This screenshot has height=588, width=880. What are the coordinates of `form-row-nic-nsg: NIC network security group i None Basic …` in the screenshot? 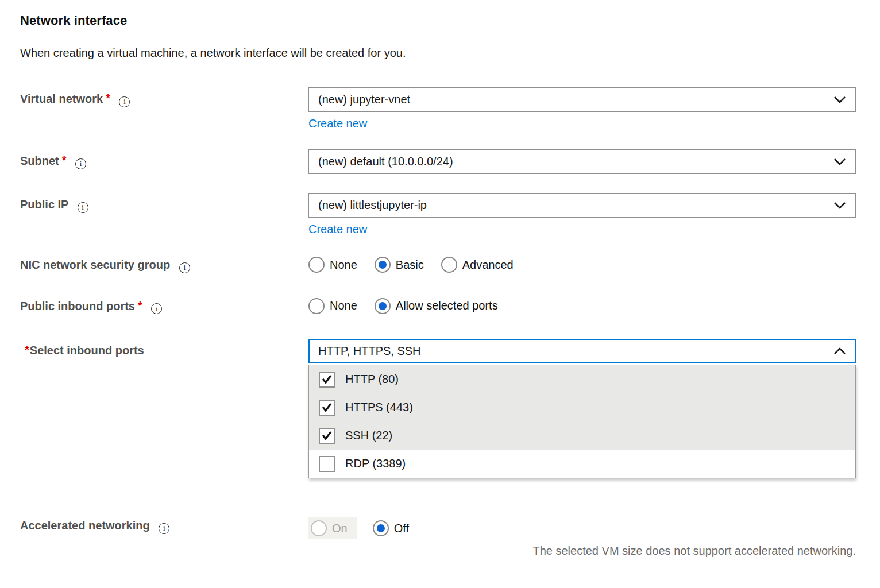 It's located at (438, 265).